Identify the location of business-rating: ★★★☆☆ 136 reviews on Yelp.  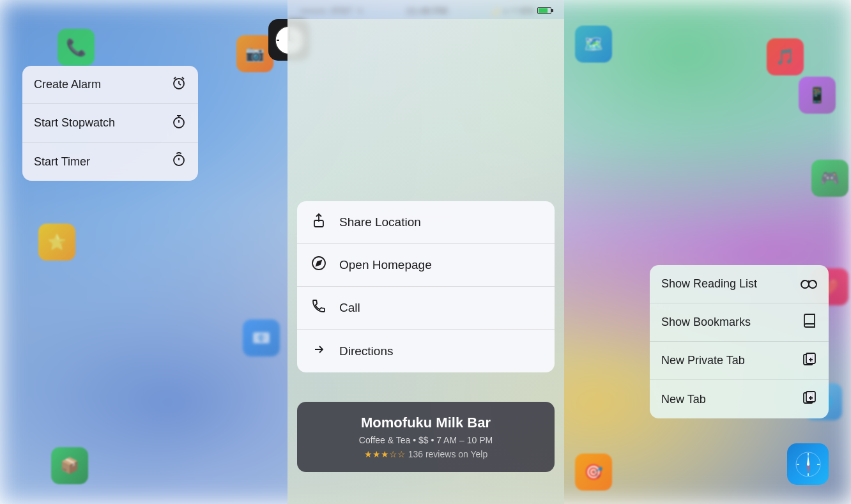
(425, 454).